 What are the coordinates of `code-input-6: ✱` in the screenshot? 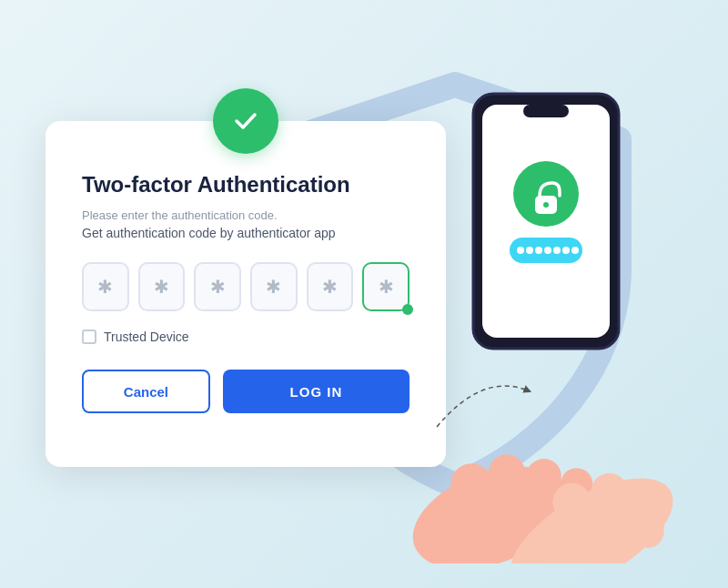 It's located at (386, 287).